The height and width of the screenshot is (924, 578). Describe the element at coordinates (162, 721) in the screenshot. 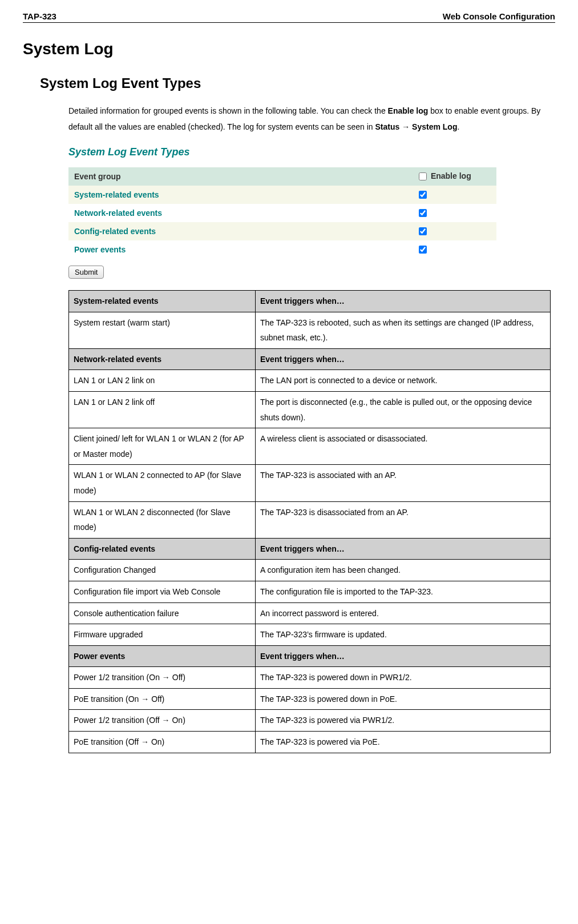

I see `event-name-cell: Power 1/2 transition (Off → On)` at that location.